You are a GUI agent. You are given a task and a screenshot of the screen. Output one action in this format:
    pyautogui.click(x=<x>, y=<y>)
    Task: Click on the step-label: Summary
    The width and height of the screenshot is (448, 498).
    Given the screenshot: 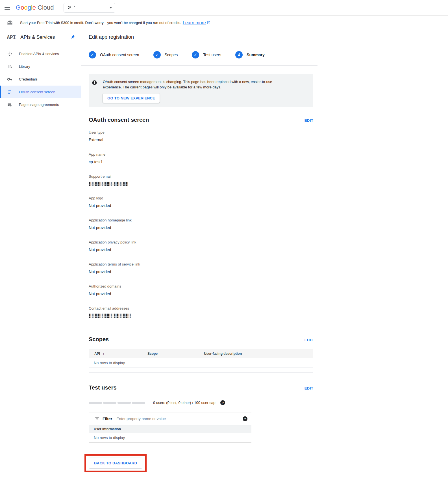 What is the action you would take?
    pyautogui.click(x=256, y=55)
    